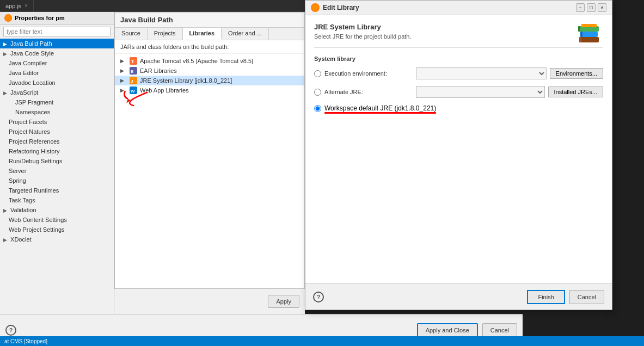  What do you see at coordinates (576, 73) in the screenshot?
I see `environments-button: Environments...` at bounding box center [576, 73].